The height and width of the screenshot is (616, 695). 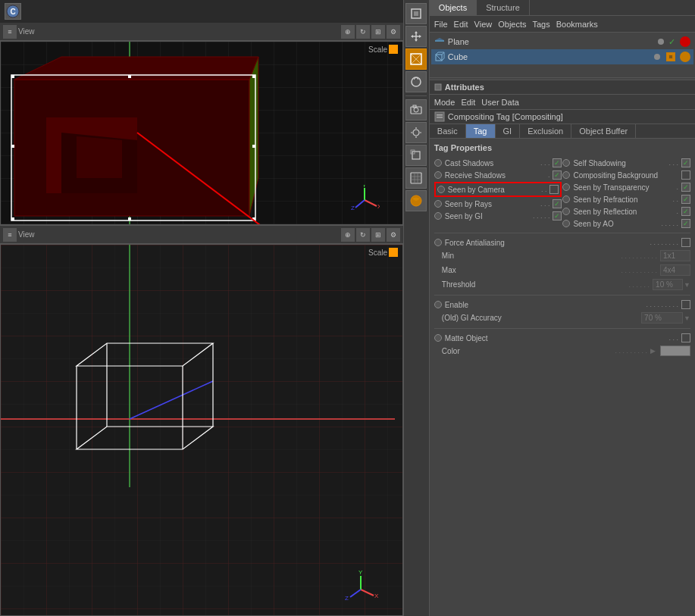 What do you see at coordinates (566, 199) in the screenshot?
I see `seen-by-refraction-radio` at bounding box center [566, 199].